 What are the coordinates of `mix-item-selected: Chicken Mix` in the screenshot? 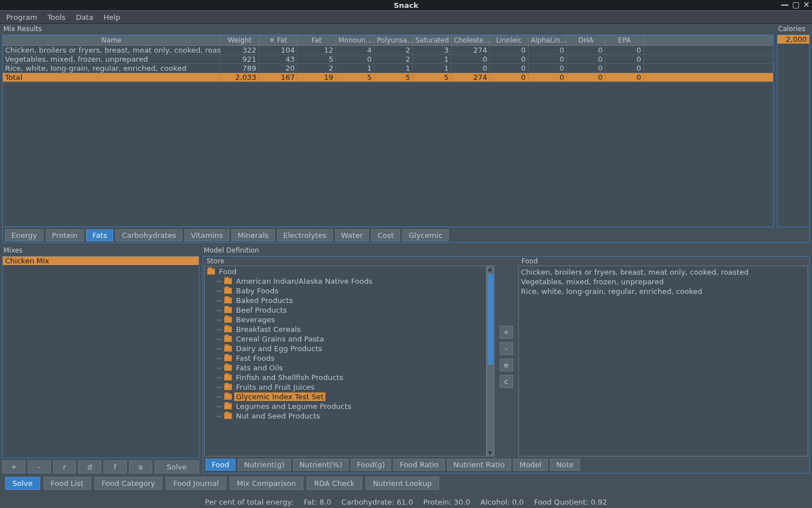 It's located at (101, 261).